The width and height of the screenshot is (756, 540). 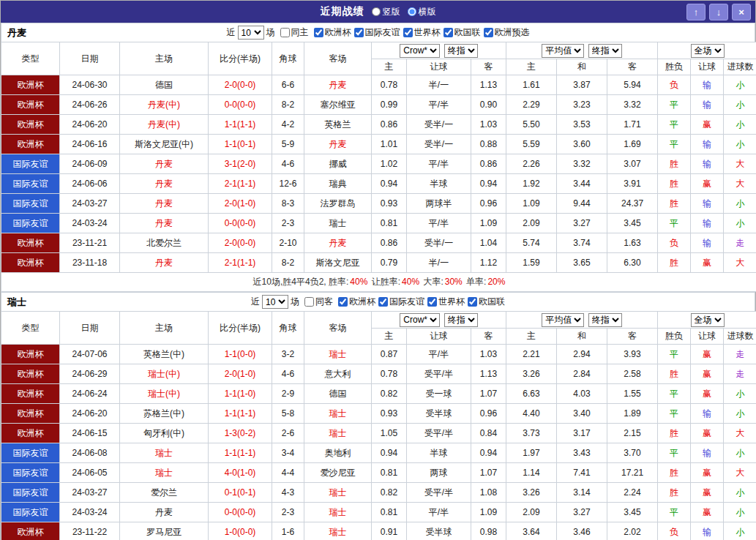 What do you see at coordinates (90, 512) in the screenshot?
I see `date-cell: 24-03-24` at bounding box center [90, 512].